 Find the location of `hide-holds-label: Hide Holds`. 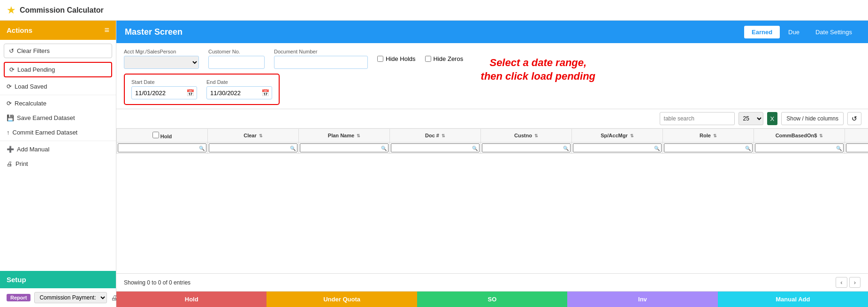

hide-holds-label: Hide Holds is located at coordinates (396, 59).